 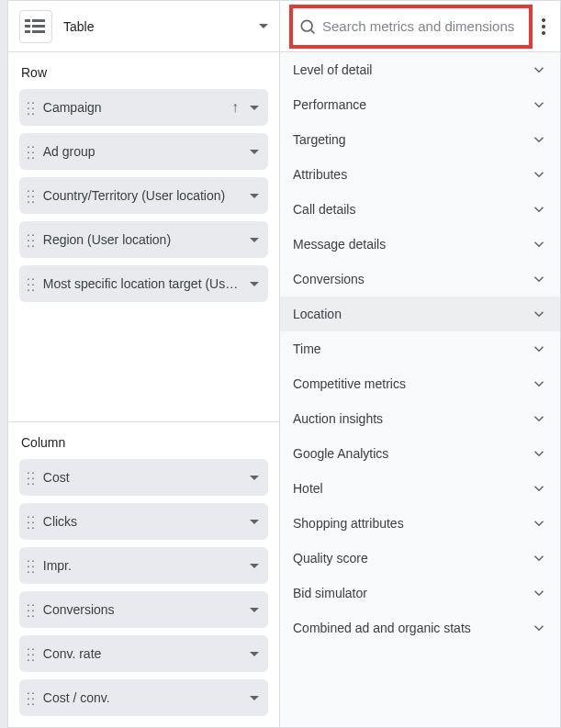 I want to click on row-chip: ······Region (User location), so click(x=143, y=240).